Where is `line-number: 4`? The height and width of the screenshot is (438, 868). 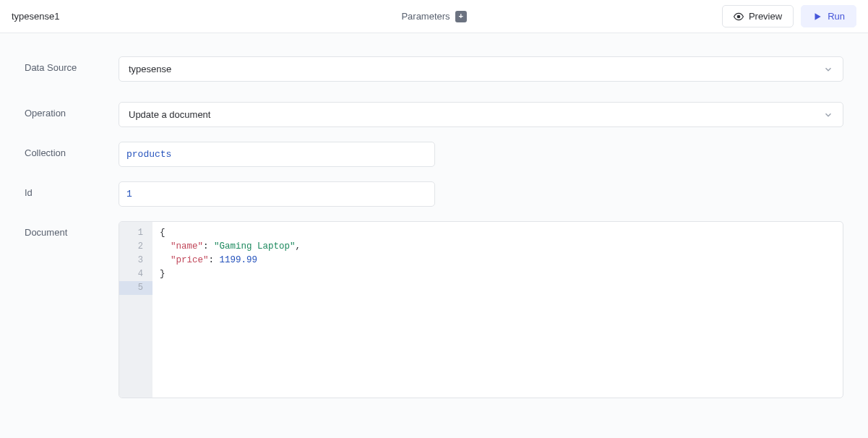 line-number: 4 is located at coordinates (136, 275).